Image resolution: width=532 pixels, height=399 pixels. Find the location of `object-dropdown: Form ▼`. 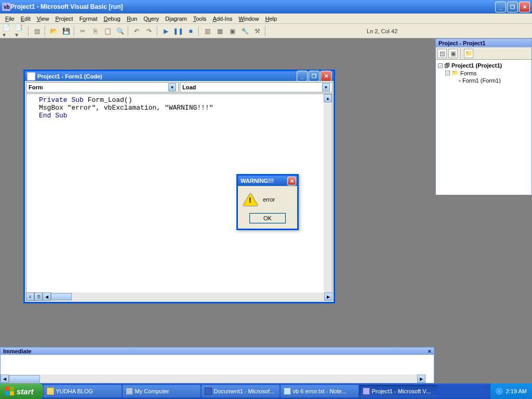

object-dropdown: Form ▼ is located at coordinates (102, 87).